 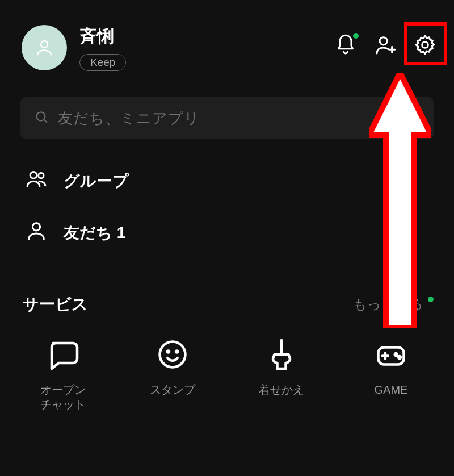 I want to click on friends-label: 友だち 1, so click(x=94, y=233).